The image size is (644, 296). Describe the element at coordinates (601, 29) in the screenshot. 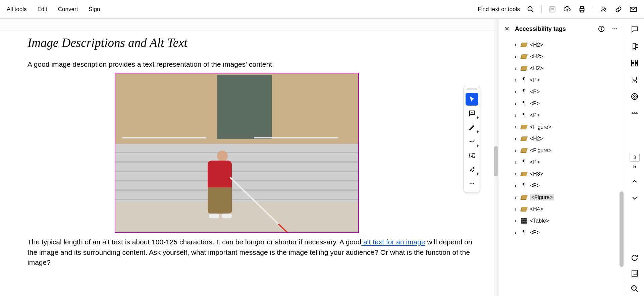

I see `info-icon` at that location.